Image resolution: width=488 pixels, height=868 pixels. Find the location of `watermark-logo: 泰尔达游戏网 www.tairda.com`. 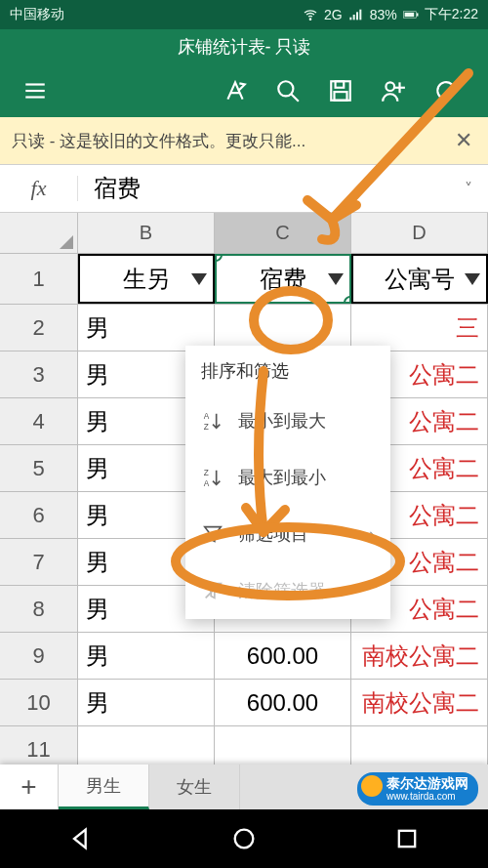

watermark-logo: 泰尔达游戏网 www.tairda.com is located at coordinates (418, 789).